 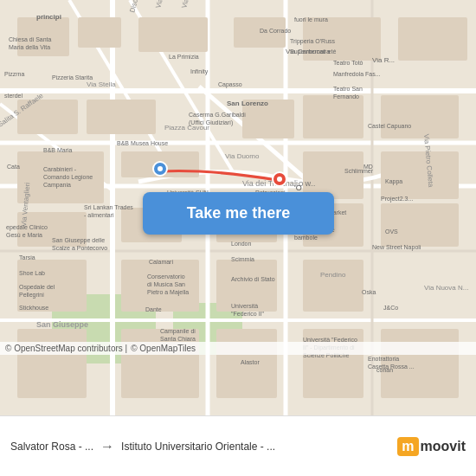 I want to click on svg-text: Pizzrna, so click(x=14, y=74).